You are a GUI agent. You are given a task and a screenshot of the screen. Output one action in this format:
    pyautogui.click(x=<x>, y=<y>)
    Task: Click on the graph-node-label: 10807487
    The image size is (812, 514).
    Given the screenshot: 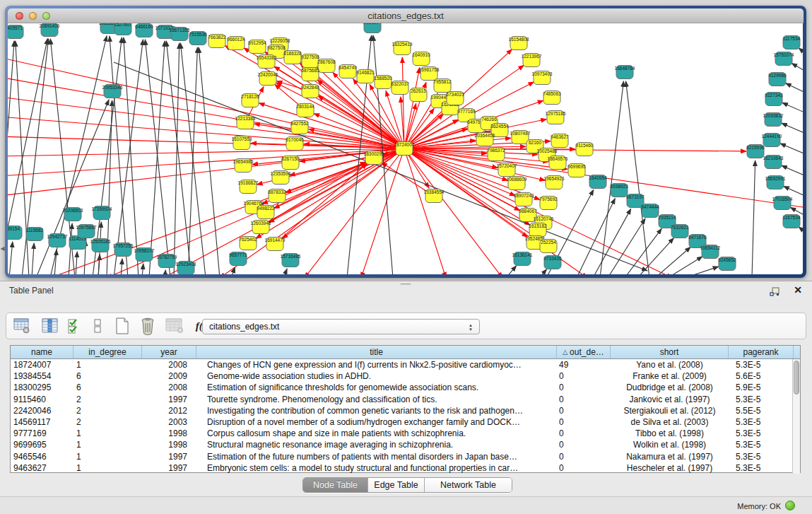 What is the action you would take?
    pyautogui.click(x=520, y=133)
    